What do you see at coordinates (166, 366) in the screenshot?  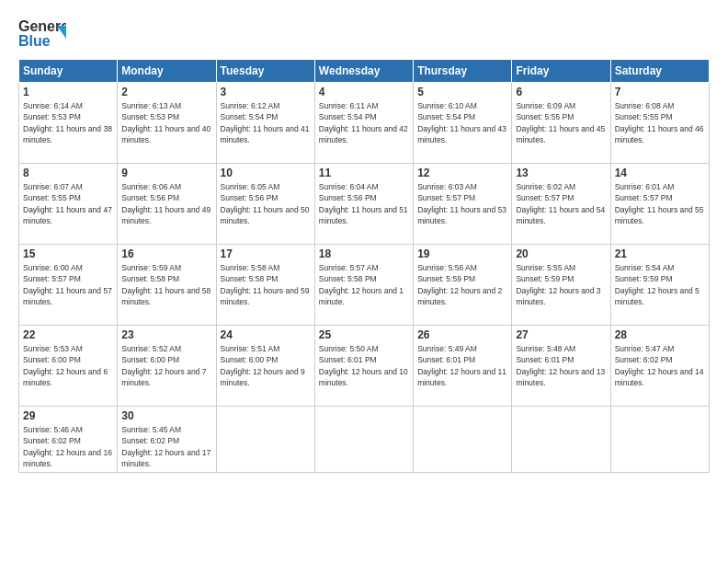 I see `day-info: Sunrise: 5:52 AMSunset: 6:00 PMDaylight:…` at bounding box center [166, 366].